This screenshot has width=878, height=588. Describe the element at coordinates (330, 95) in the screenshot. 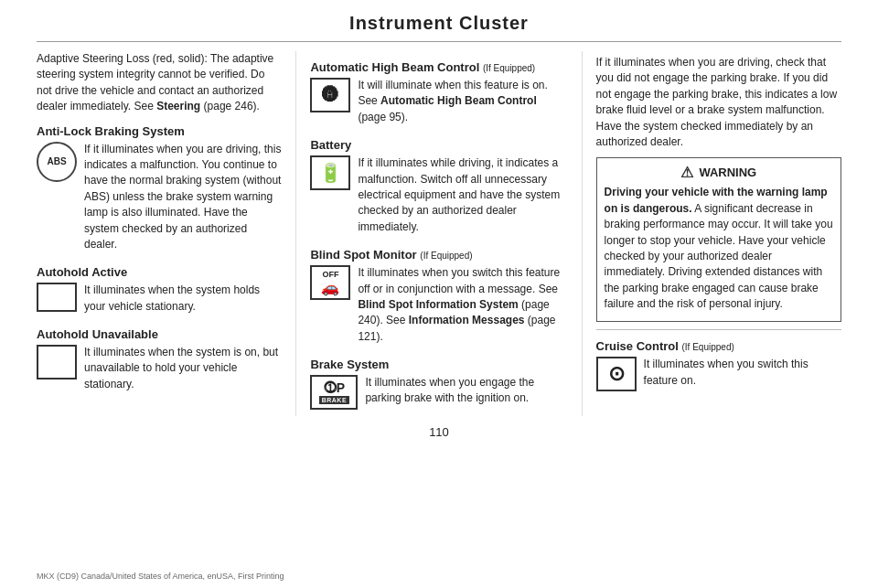

I see `highbeam-icon: 🅐` at that location.